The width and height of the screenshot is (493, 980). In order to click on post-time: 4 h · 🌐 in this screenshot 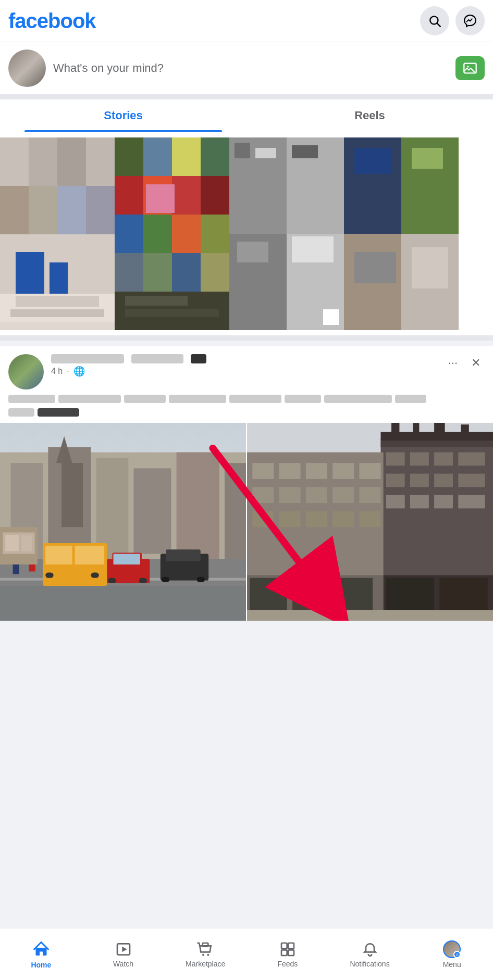, I will do `click(244, 371)`.